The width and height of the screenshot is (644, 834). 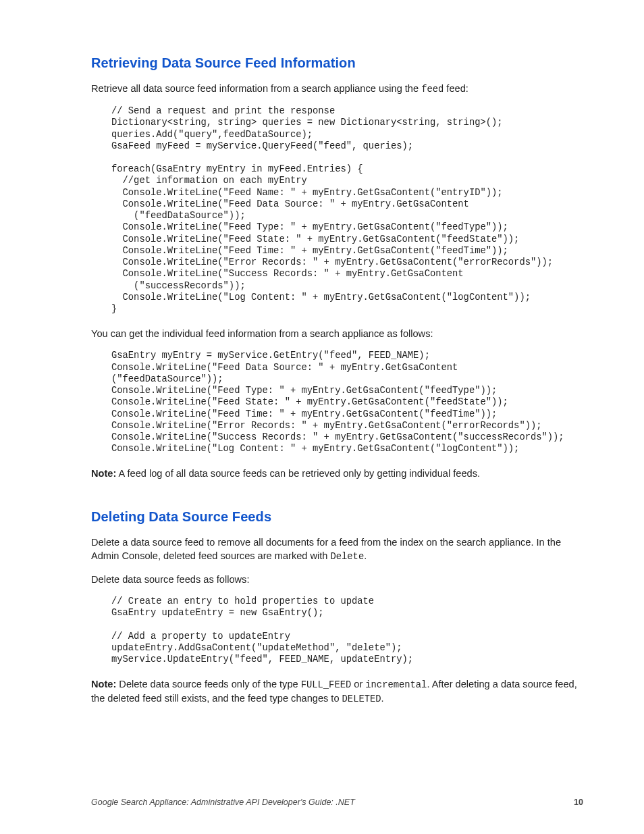 I want to click on note-text: A feed log of all data source feeds can …, so click(x=298, y=473).